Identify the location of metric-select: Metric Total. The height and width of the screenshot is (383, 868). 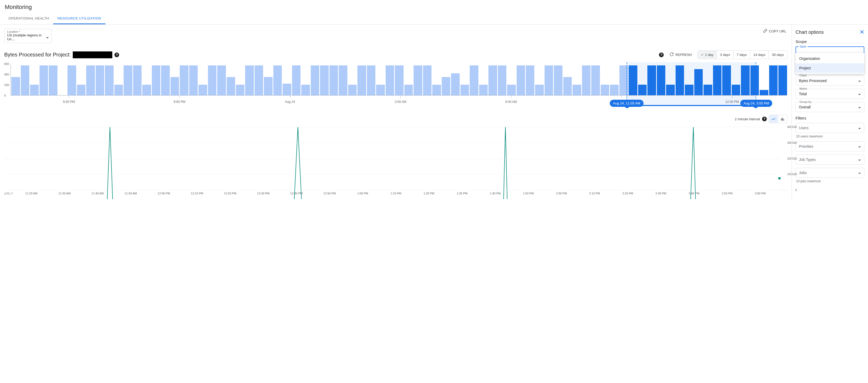
(830, 94).